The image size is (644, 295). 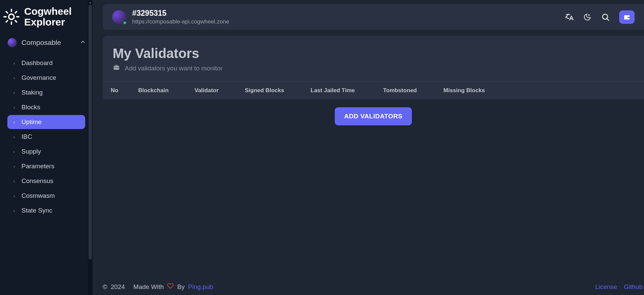 I want to click on sidebar-item-label: Dashboard, so click(x=37, y=63).